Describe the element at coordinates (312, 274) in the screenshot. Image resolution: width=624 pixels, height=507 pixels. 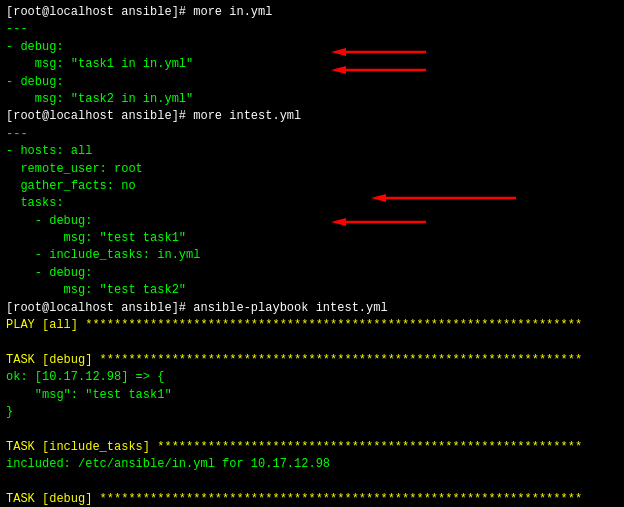
I see `line-16: - debug:` at that location.